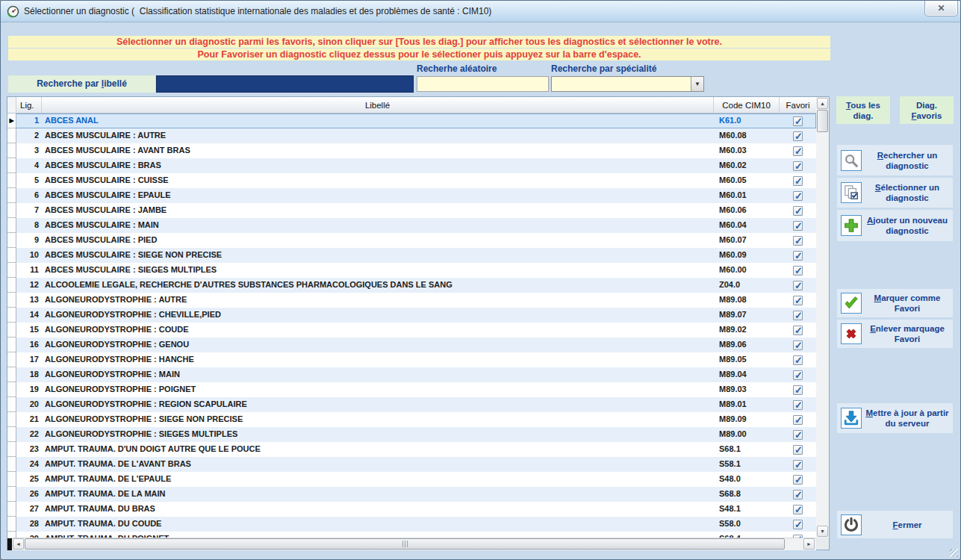 The height and width of the screenshot is (560, 961). Describe the element at coordinates (412, 544) in the screenshot. I see `horizontal-scrollbar: ◄ ►` at that location.